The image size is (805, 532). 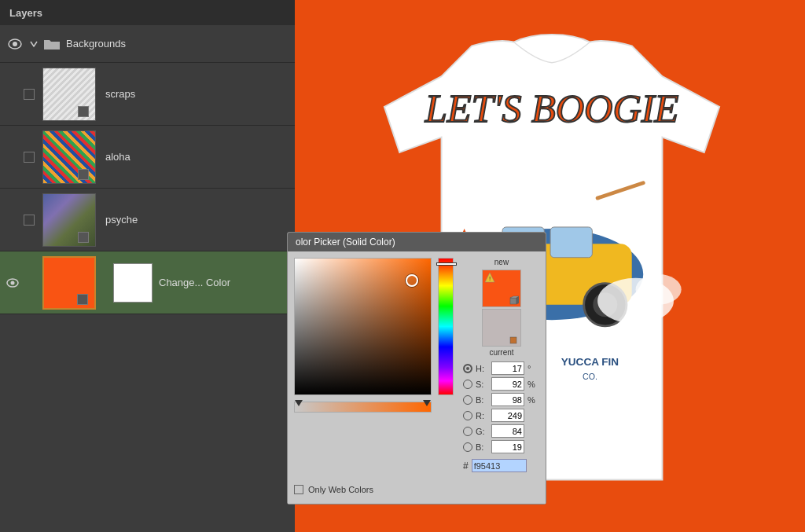 What do you see at coordinates (26, 13) in the screenshot?
I see `panel-title: Layers` at bounding box center [26, 13].